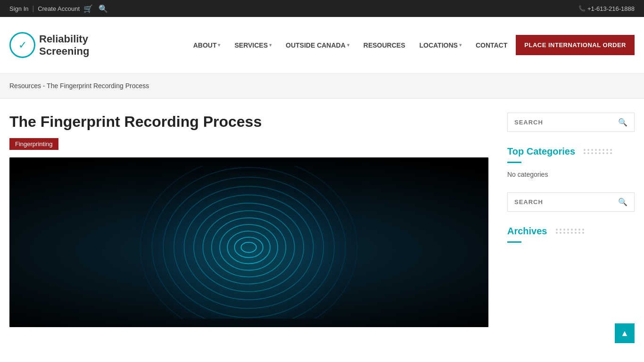  What do you see at coordinates (527, 231) in the screenshot?
I see `archives-label: Archives` at bounding box center [527, 231].